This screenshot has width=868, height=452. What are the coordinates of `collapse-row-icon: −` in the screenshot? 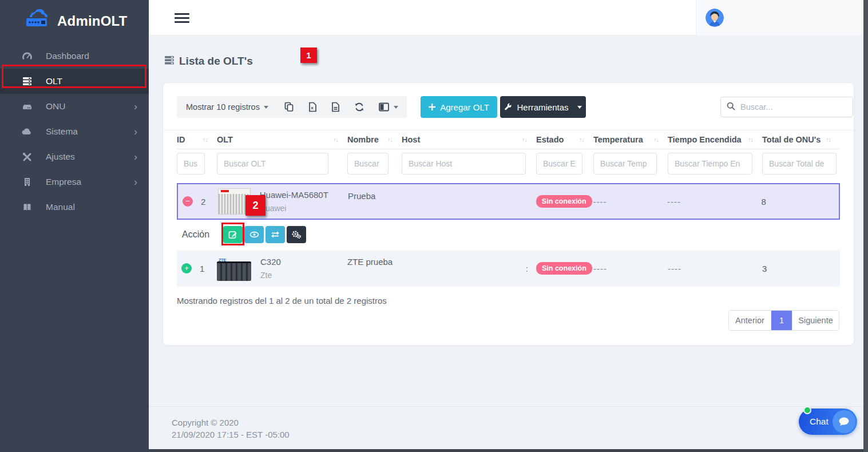 It's located at (188, 201).